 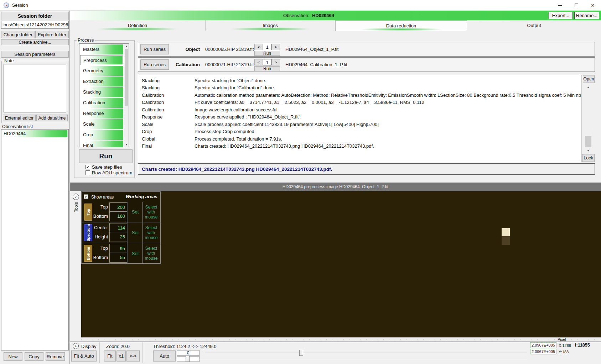 What do you see at coordinates (118, 207) in the screenshot?
I see `top-value-field: 200` at bounding box center [118, 207].